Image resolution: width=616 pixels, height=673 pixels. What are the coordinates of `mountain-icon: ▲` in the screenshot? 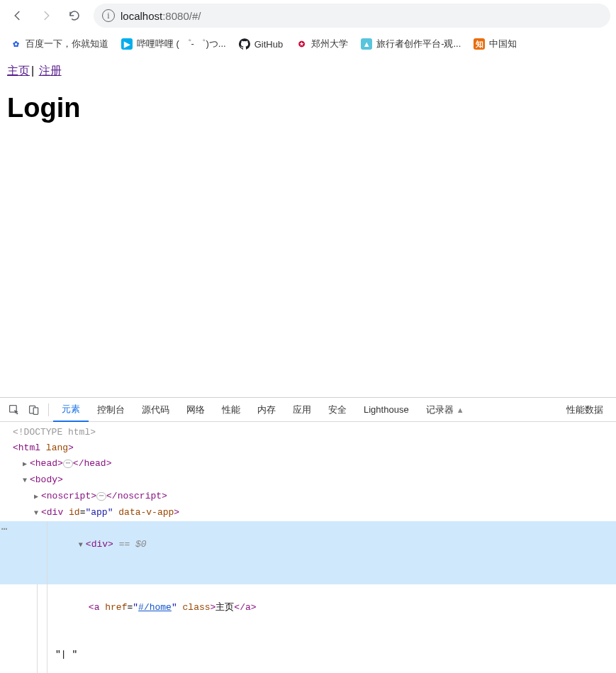 It's located at (366, 44).